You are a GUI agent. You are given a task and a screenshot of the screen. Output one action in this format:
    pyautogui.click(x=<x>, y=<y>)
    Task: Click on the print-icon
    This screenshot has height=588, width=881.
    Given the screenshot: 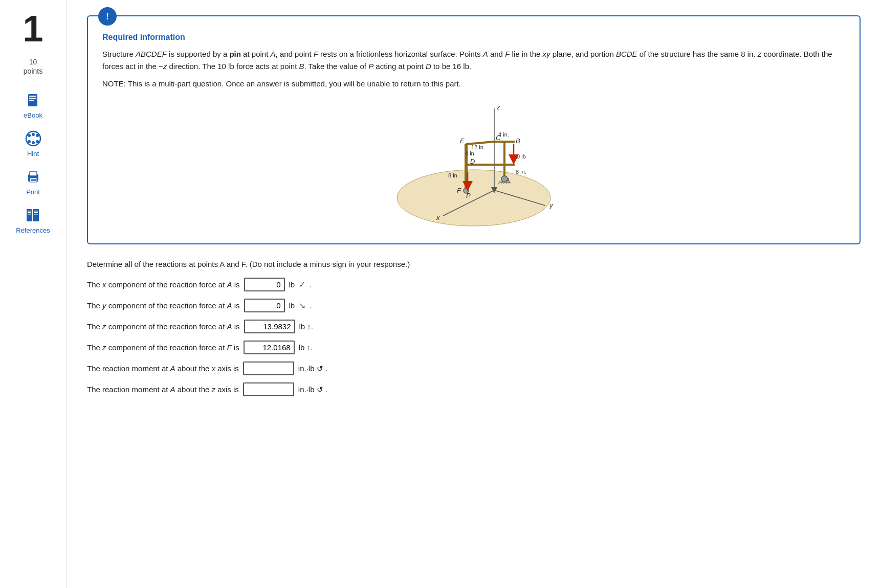 What is the action you would take?
    pyautogui.click(x=33, y=177)
    